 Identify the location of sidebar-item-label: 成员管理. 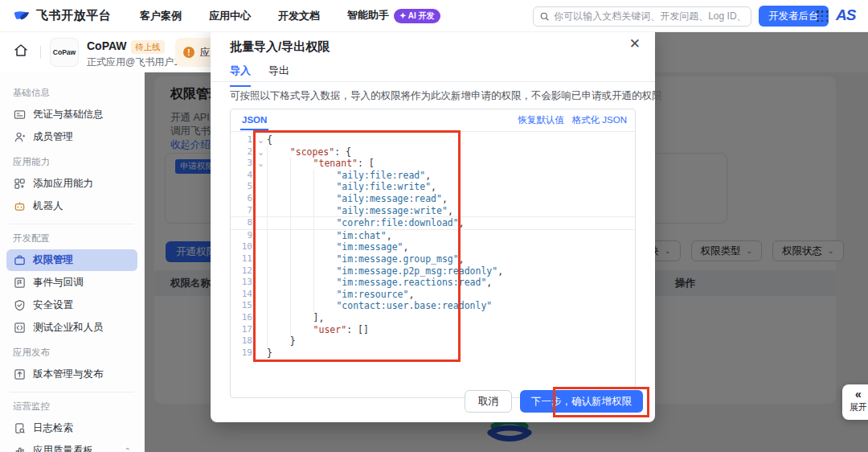
(53, 137).